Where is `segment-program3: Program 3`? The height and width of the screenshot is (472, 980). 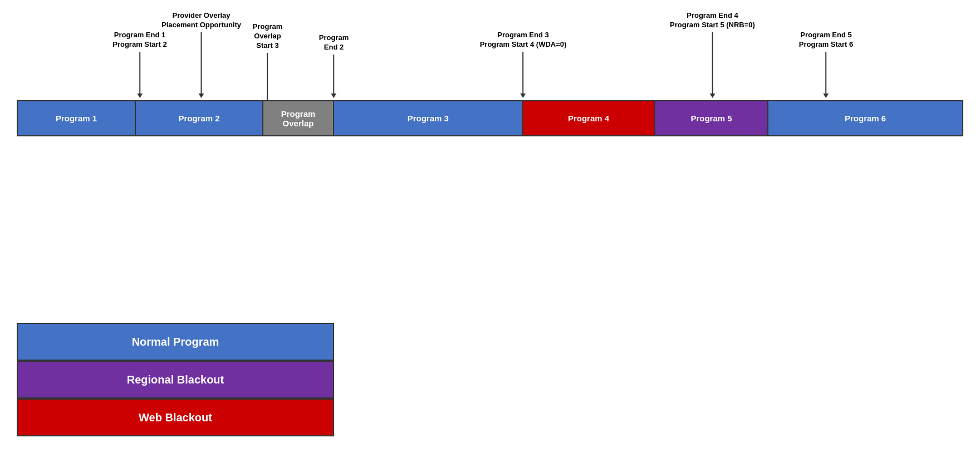
segment-program3: Program 3 is located at coordinates (429, 118).